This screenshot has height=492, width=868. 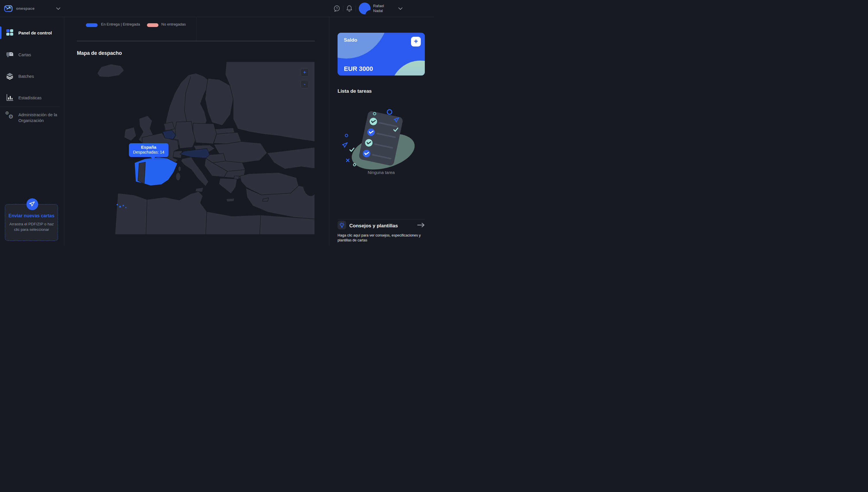 What do you see at coordinates (40, 118) in the screenshot?
I see `sidebar-item-label: Administración de la Organización` at bounding box center [40, 118].